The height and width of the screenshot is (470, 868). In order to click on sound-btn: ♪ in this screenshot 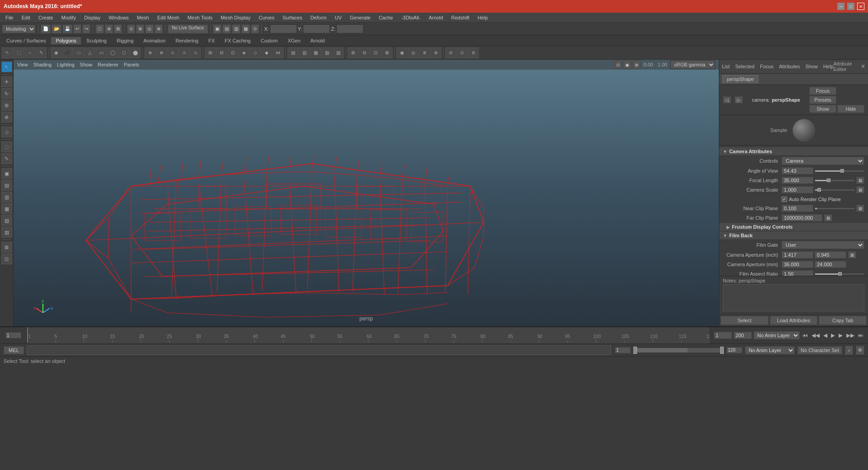, I will do `click(849, 350)`.